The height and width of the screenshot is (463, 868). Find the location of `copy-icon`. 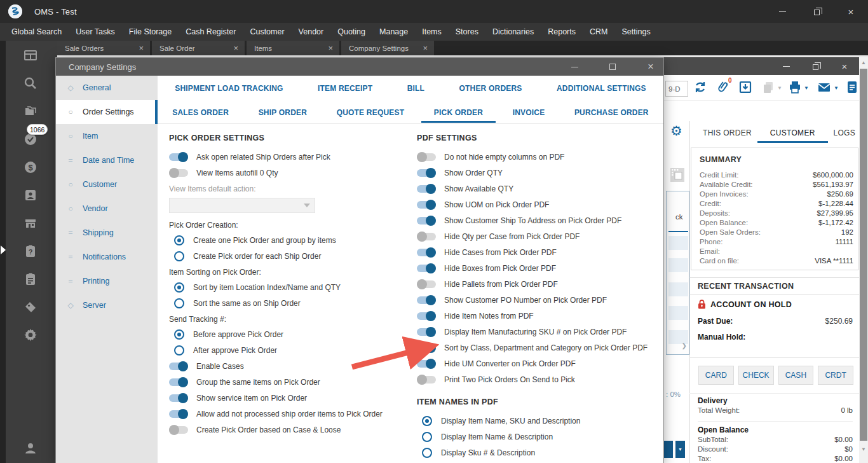

copy-icon is located at coordinates (768, 87).